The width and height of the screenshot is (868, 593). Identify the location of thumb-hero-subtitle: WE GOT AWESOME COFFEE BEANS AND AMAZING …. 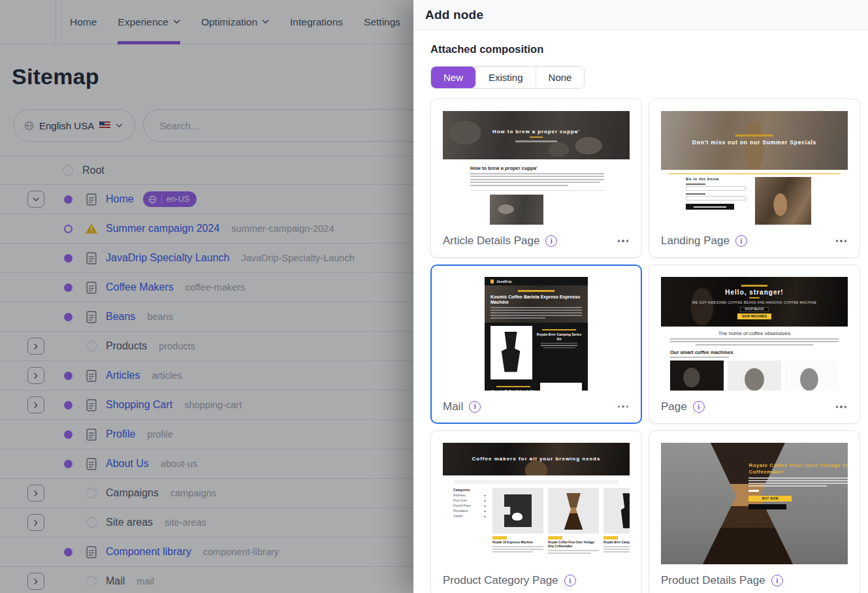
(755, 302).